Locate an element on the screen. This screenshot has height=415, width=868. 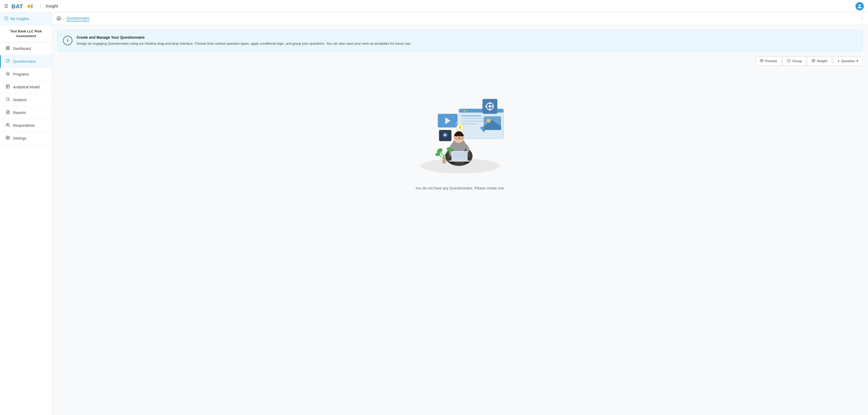
question-label: Question is located at coordinates (848, 61).